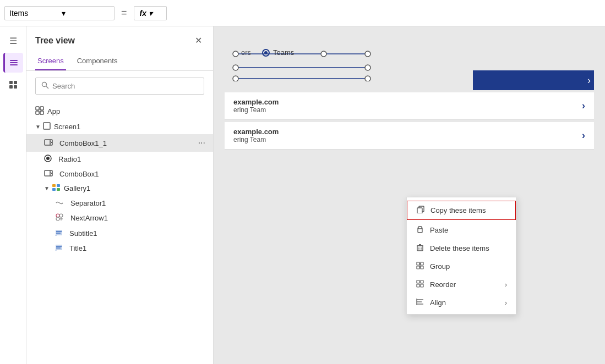  I want to click on align-label: Align, so click(465, 302).